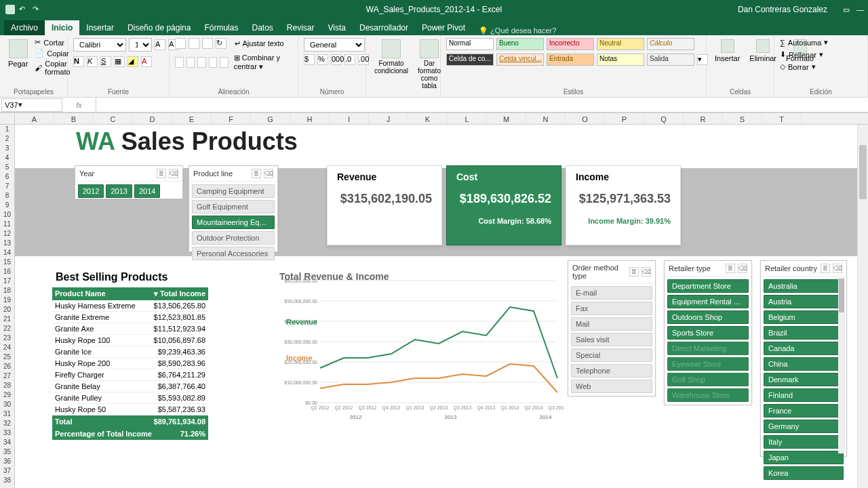 The image size is (868, 488). I want to click on slicer-item: Golf Shop, so click(708, 380).